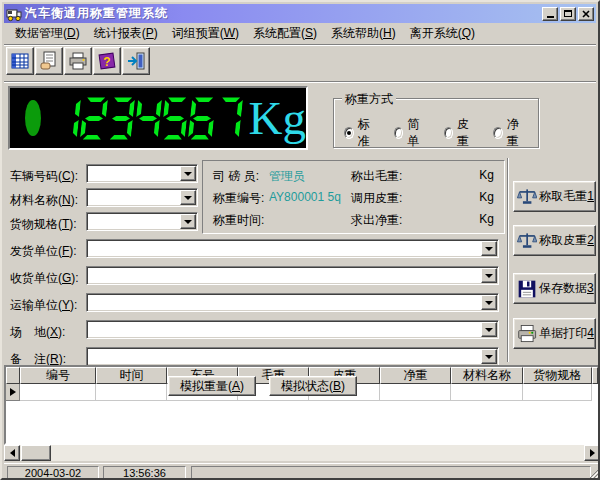 The image size is (600, 480). What do you see at coordinates (107, 61) in the screenshot?
I see `help-button: ?` at bounding box center [107, 61].